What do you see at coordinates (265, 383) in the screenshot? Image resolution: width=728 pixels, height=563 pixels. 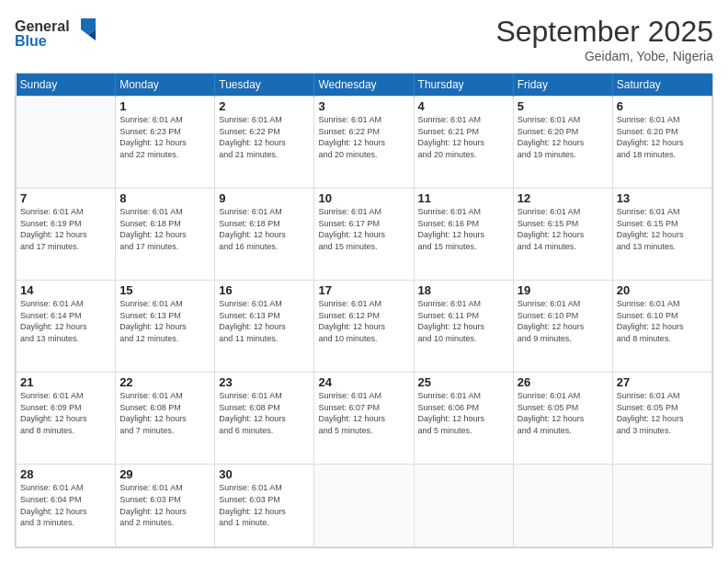 I see `day-number: 23` at bounding box center [265, 383].